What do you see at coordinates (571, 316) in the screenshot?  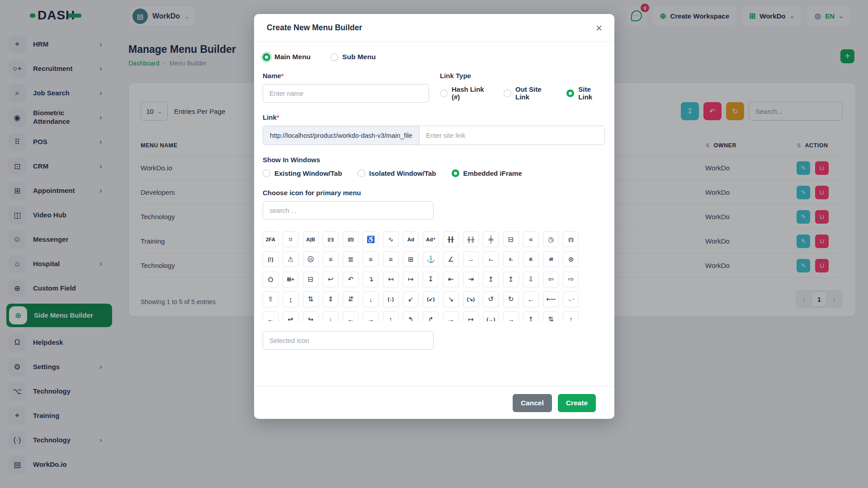 I see `icon-option-arrow-up: ↑` at bounding box center [571, 316].